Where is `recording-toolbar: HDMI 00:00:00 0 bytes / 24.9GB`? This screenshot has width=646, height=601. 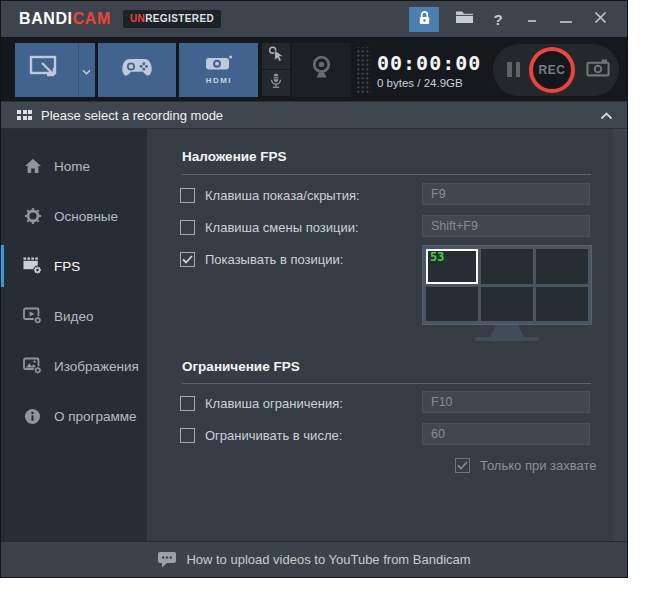 recording-toolbar: HDMI 00:00:00 0 bytes / 24.9GB is located at coordinates (314, 69).